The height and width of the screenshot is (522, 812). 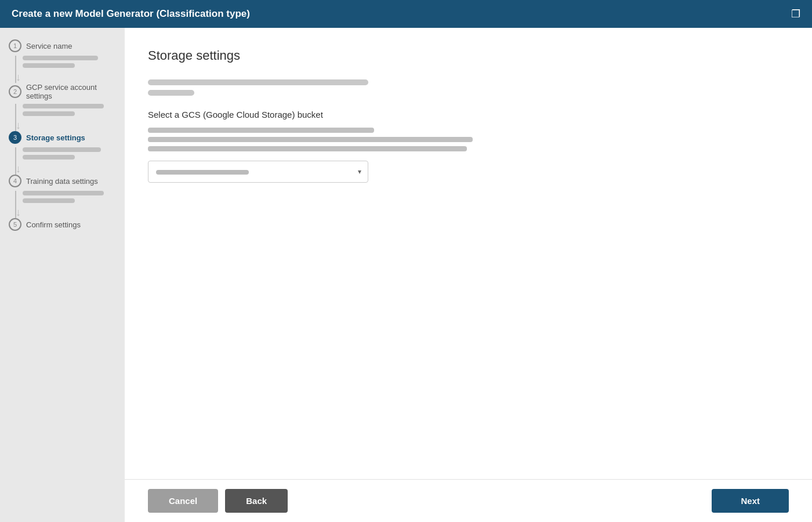 I want to click on step2-header: 2 GCP service account settings, so click(x=63, y=92).